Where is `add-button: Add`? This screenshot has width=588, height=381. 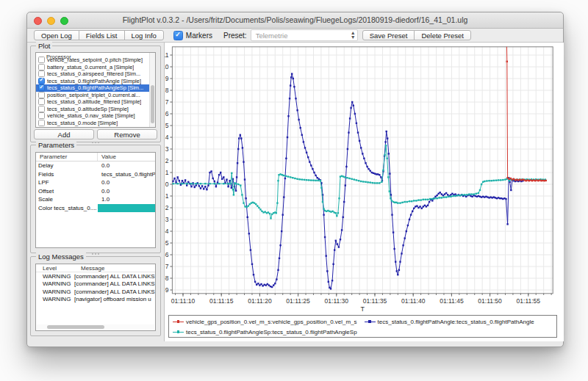
add-button: Add is located at coordinates (64, 134).